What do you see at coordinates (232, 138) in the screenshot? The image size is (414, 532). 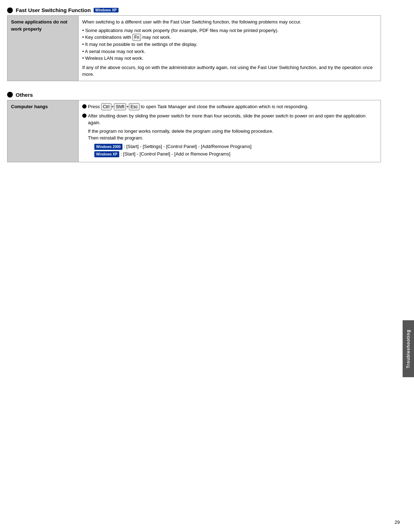 I see `computer-hangs-line3: Then reinstall the program.` at bounding box center [232, 138].